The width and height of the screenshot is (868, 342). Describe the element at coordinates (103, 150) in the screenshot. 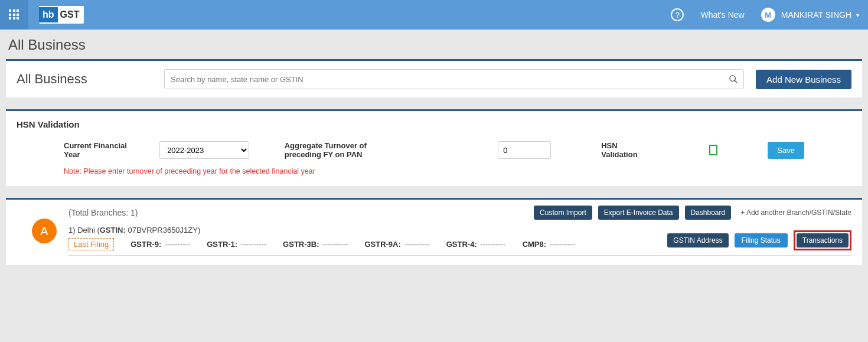

I see `fy-label: Current Financial Year` at that location.